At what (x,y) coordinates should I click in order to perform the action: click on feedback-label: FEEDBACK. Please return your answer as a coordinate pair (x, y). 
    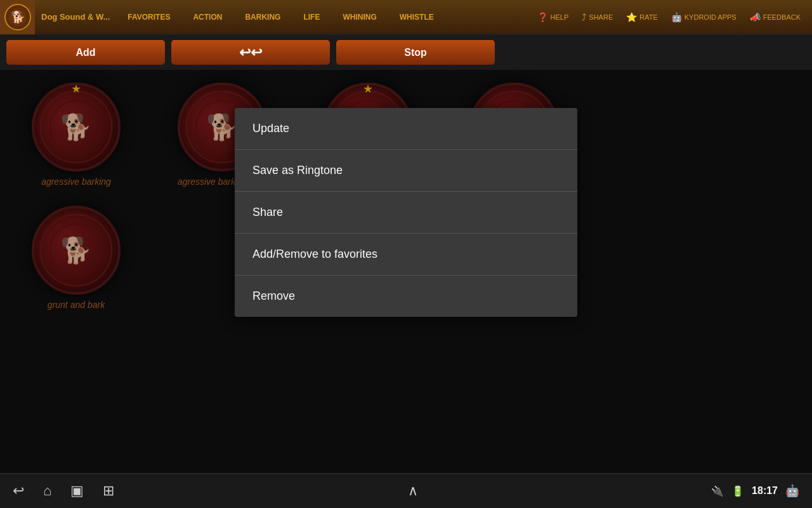
    Looking at the image, I should click on (782, 17).